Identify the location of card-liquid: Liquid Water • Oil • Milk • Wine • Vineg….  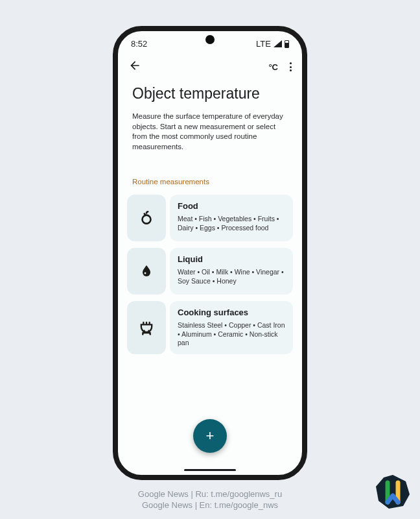
(210, 271).